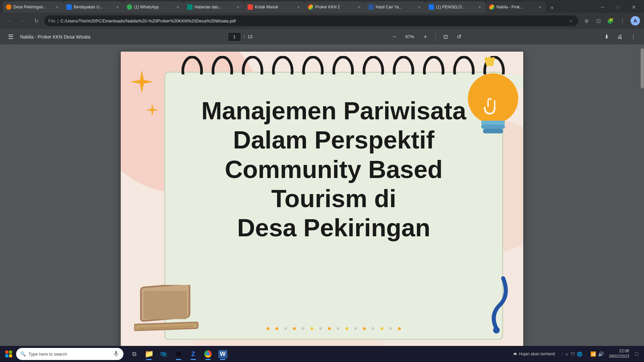  I want to click on date-display: 09/02/2023, so click(619, 357).